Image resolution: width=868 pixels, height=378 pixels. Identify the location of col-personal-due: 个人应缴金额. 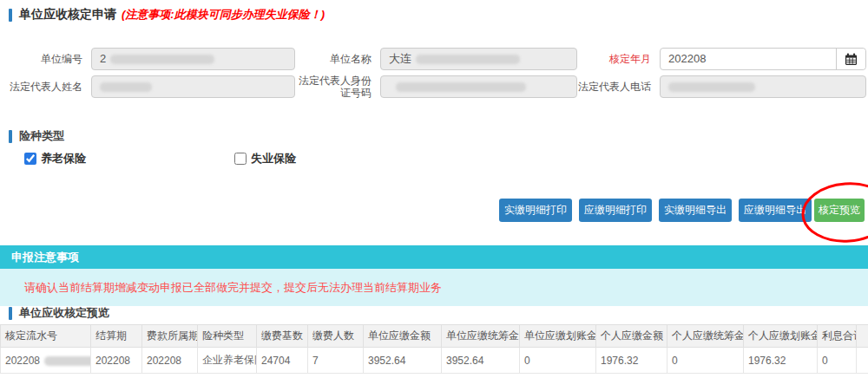
(632, 336).